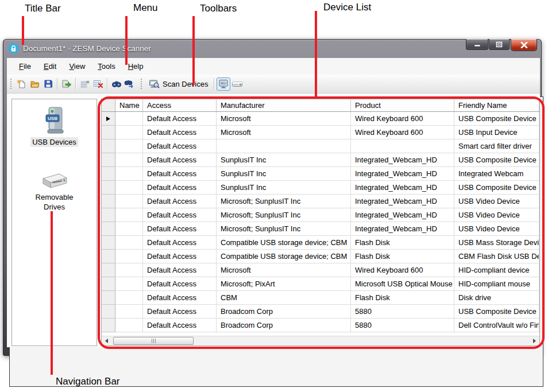 The height and width of the screenshot is (392, 548). Describe the element at coordinates (403, 106) in the screenshot. I see `header-product: Product` at that location.